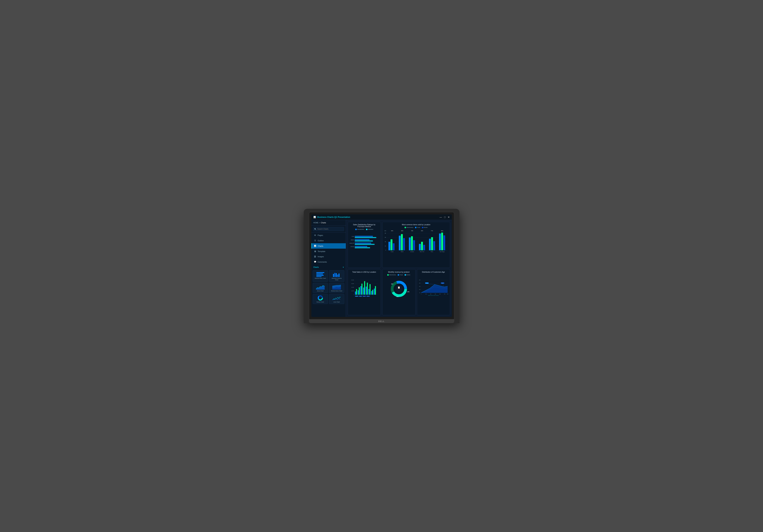 Image resolution: width=763 pixels, height=532 pixels. What do you see at coordinates (315, 246) in the screenshot?
I see `charts-icon: 📊` at bounding box center [315, 246].